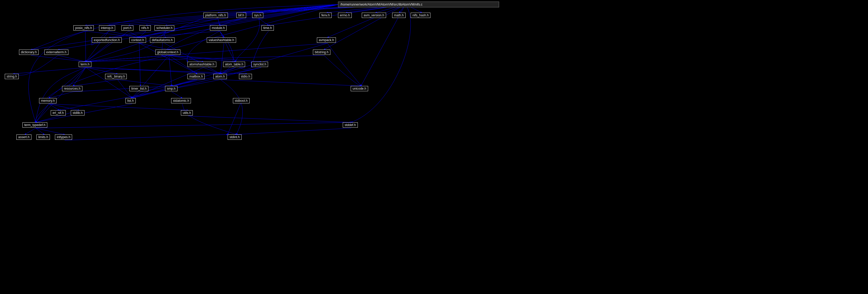 This screenshot has width=868, height=294. What do you see at coordinates (168, 52) in the screenshot?
I see `node-globalcontext-h: globalcontext.h` at bounding box center [168, 52].